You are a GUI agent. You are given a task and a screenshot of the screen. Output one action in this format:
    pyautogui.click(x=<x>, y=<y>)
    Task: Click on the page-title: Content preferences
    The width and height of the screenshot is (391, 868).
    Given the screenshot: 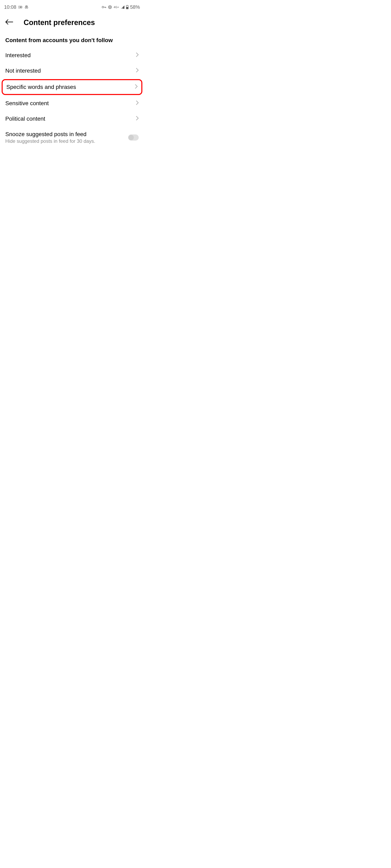 What is the action you would take?
    pyautogui.click(x=59, y=23)
    